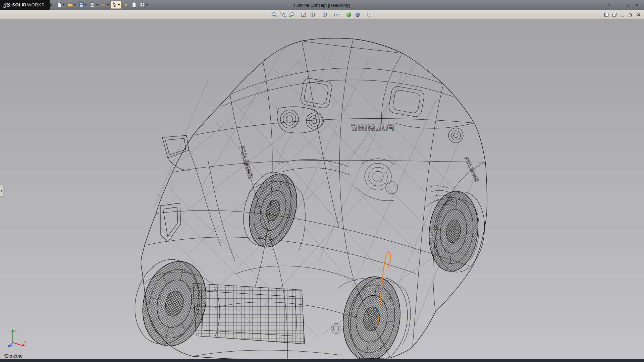  What do you see at coordinates (16, 331) in the screenshot?
I see `triad-y-label: Y` at bounding box center [16, 331].